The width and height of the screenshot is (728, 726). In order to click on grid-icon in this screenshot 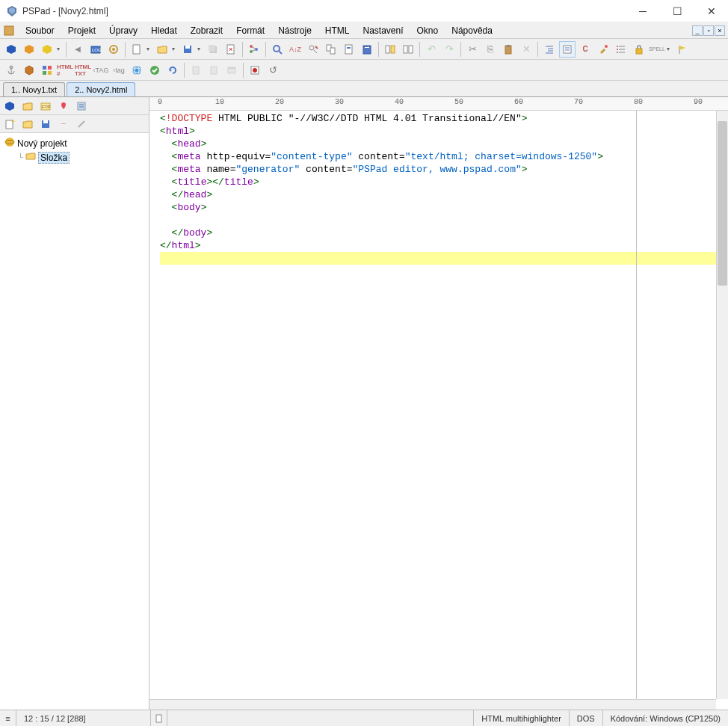, I will do `click(47, 70)`.